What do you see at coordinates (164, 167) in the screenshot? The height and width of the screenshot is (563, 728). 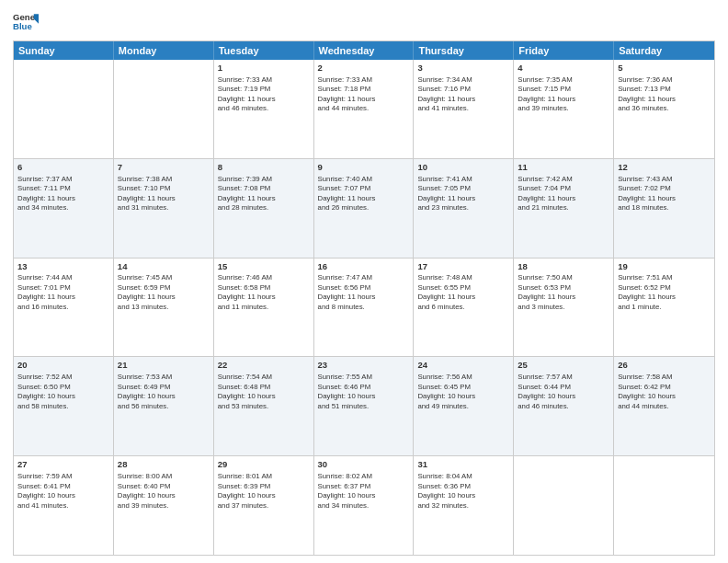 I see `day-number: 7` at bounding box center [164, 167].